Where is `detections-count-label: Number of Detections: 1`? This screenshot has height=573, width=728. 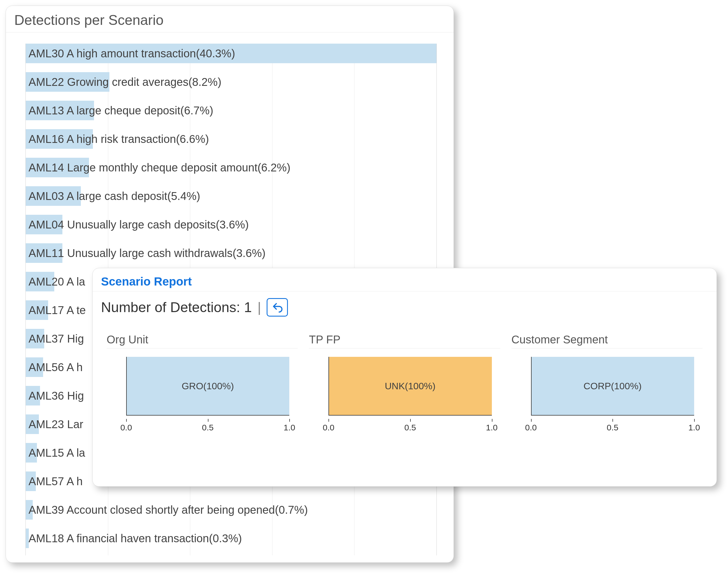
detections-count-label: Number of Detections: 1 is located at coordinates (177, 307).